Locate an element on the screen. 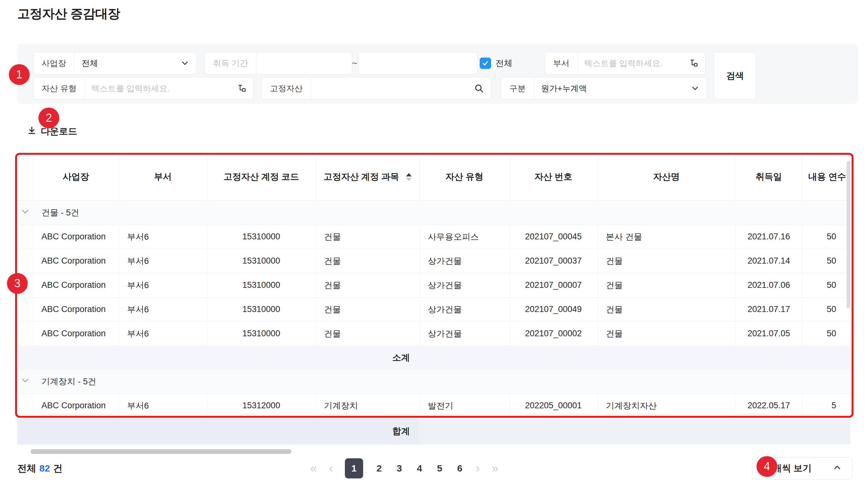  asset-type-input is located at coordinates (160, 88).